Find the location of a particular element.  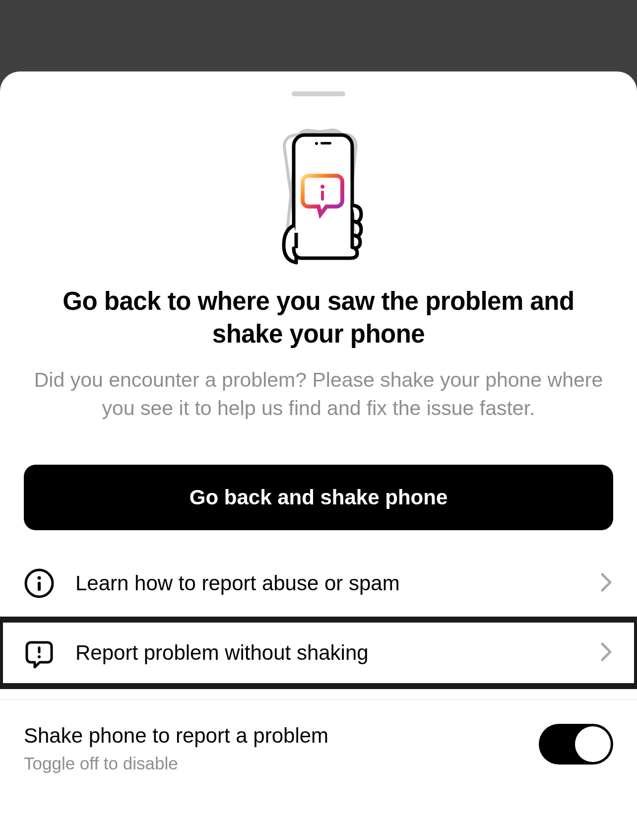

toggle-knob is located at coordinates (593, 744).